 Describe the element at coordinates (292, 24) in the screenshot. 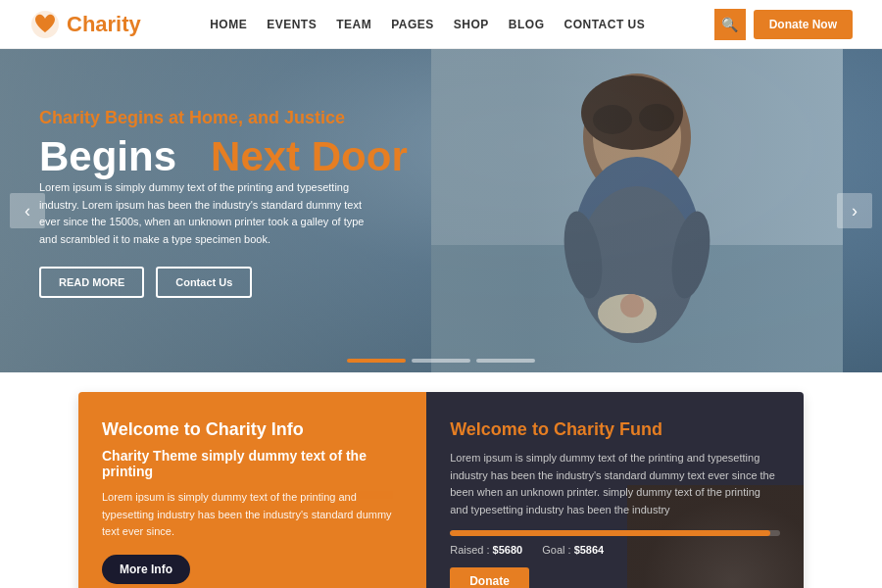

I see `nav-events: EVENTS` at that location.